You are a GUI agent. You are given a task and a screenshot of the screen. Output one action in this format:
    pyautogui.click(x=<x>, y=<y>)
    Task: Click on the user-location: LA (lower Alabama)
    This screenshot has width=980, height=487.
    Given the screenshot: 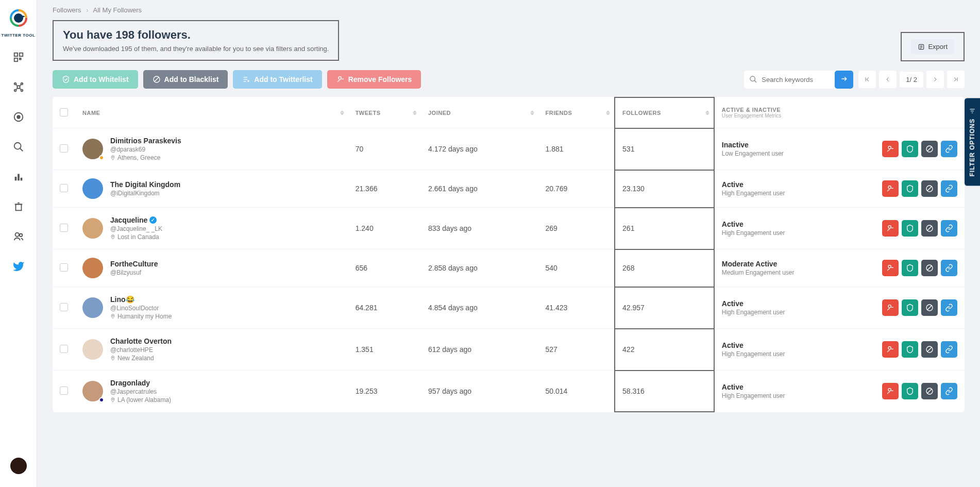 What is the action you would take?
    pyautogui.click(x=141, y=400)
    